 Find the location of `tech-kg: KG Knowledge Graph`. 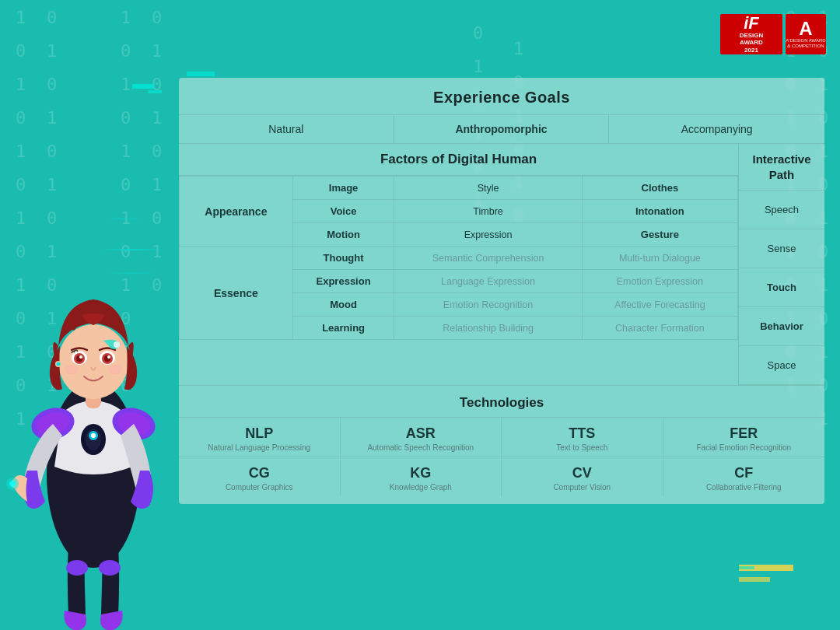

tech-kg: KG Knowledge Graph is located at coordinates (422, 477).